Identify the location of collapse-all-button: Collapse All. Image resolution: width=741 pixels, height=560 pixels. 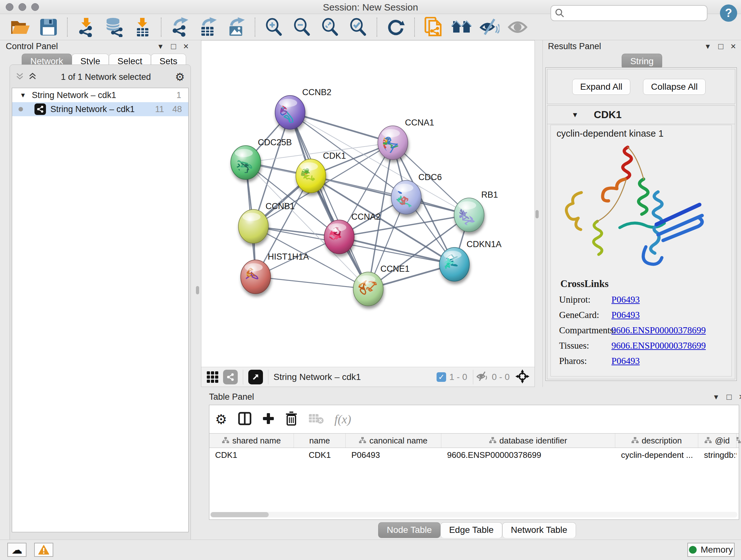
(674, 87).